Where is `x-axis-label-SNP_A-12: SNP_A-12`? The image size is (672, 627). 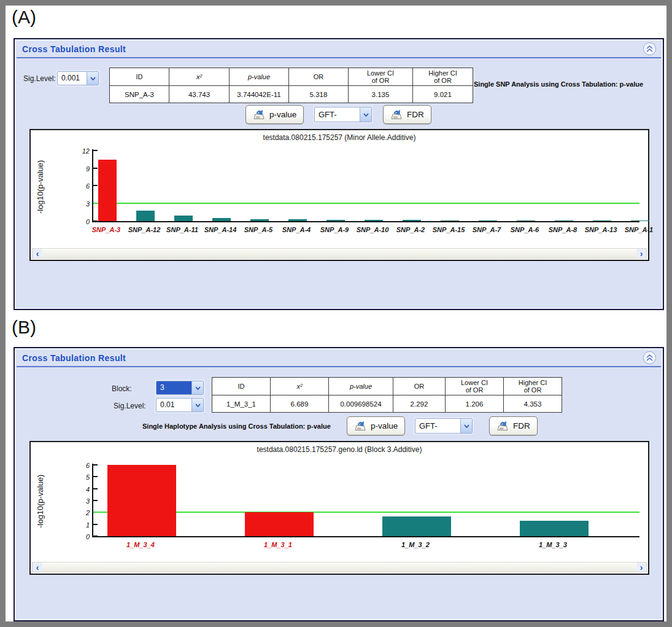 x-axis-label-SNP_A-12: SNP_A-12 is located at coordinates (145, 230).